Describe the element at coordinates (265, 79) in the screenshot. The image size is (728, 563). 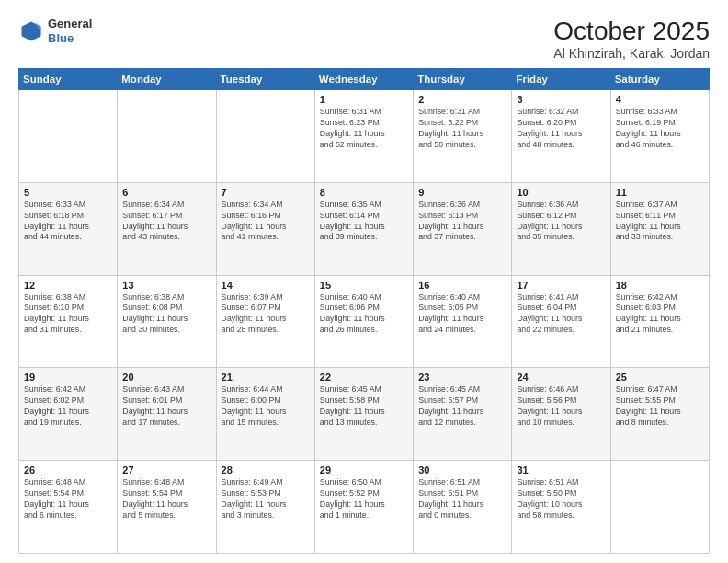
I see `column-header-tuesday: Tuesday` at that location.